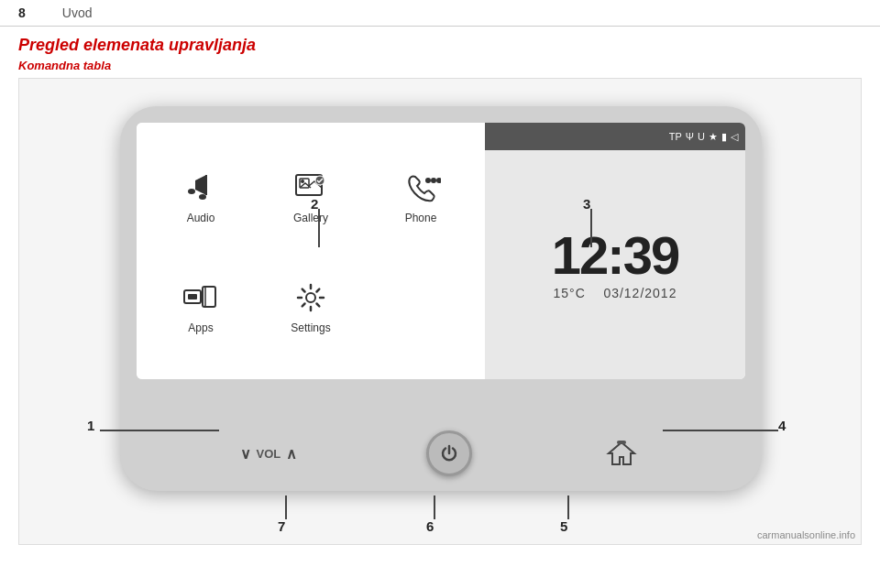 Image resolution: width=880 pixels, height=588 pixels. What do you see at coordinates (434, 507) in the screenshot?
I see `callout-6-line` at bounding box center [434, 507].